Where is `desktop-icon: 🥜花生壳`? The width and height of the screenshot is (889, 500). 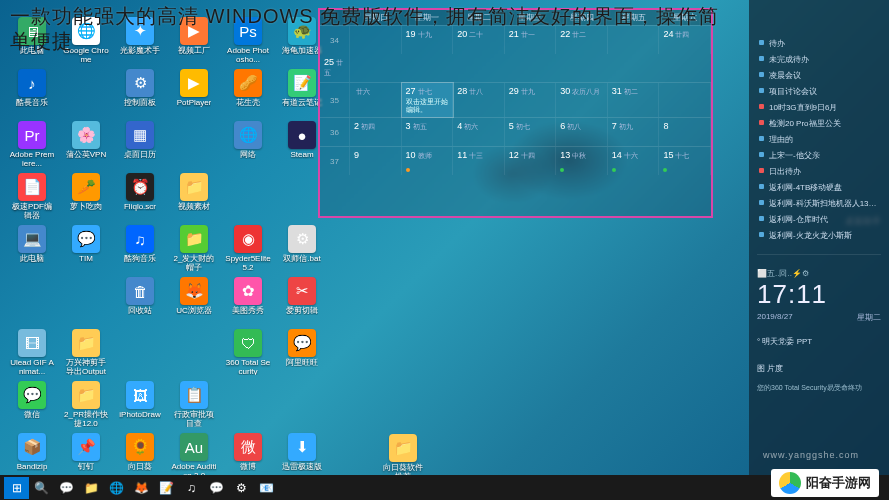 desktop-icon: 🥜花生壳 is located at coordinates (248, 91).